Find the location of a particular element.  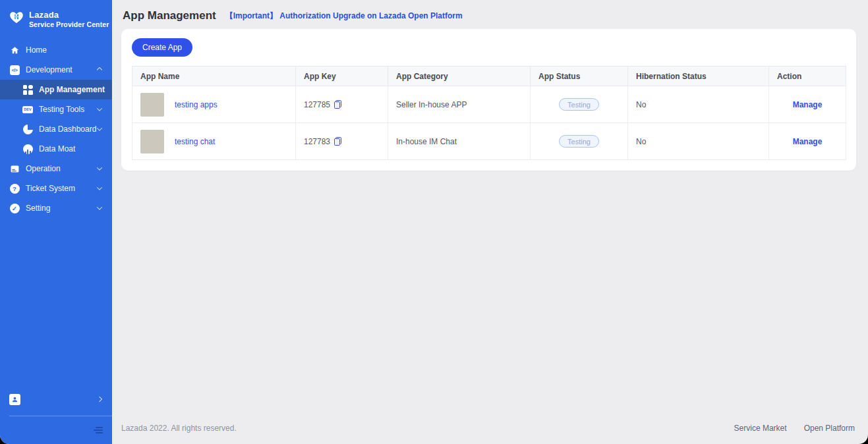

sidebar-item-label: Setting is located at coordinates (62, 208).